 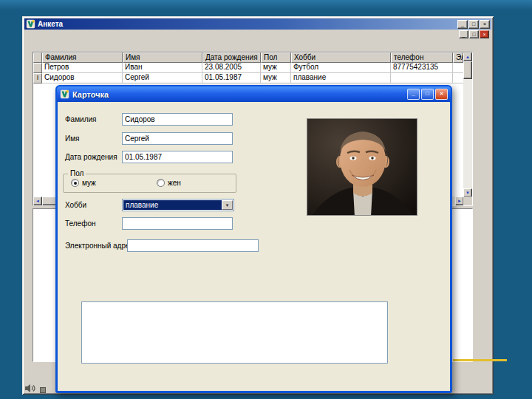 I want to click on hobby-combobox: плавание ▼, so click(x=178, y=205).